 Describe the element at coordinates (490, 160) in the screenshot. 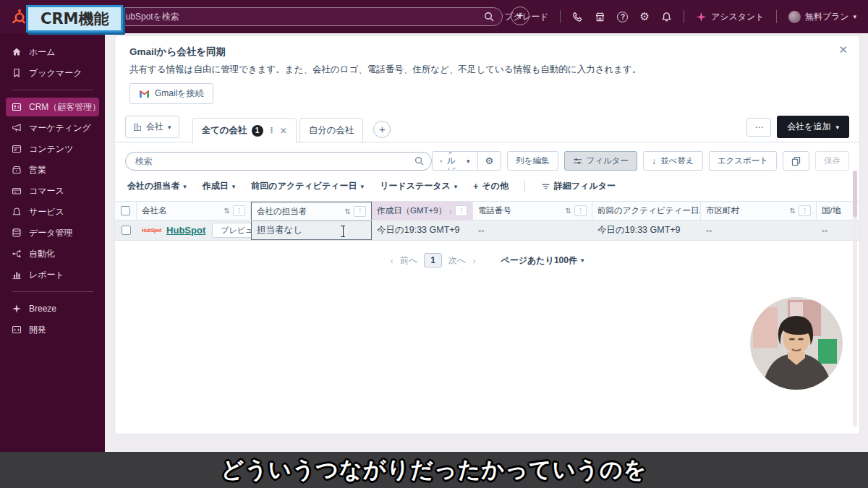

I see `gear-icon: ⚙` at that location.